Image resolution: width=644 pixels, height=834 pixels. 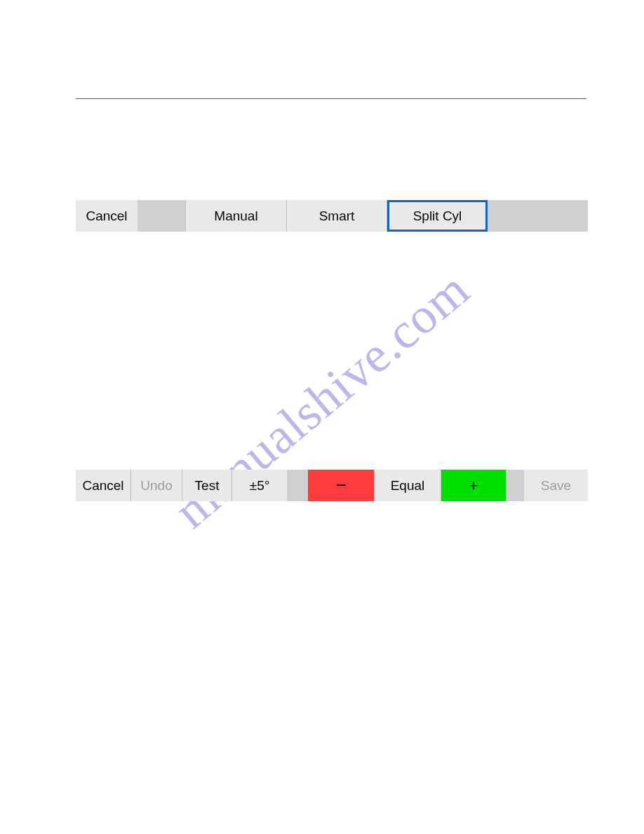 What do you see at coordinates (236, 216) in the screenshot?
I see `manual-button: Manual` at bounding box center [236, 216].